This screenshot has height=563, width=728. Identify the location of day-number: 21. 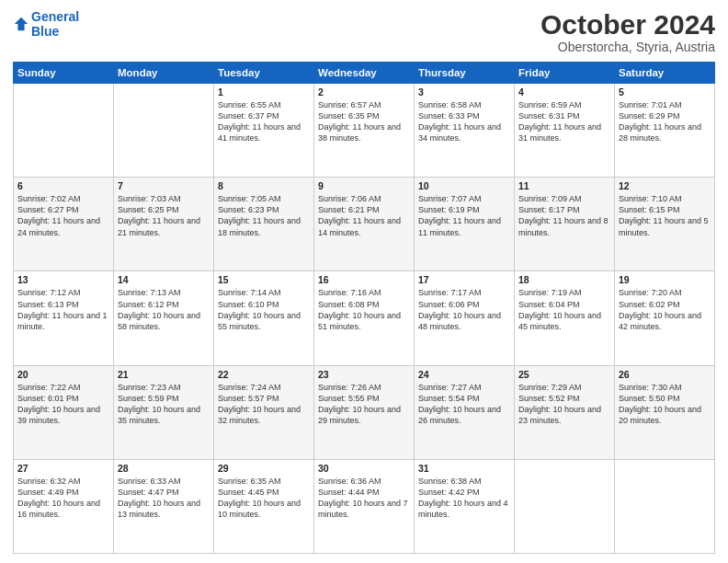
(164, 374).